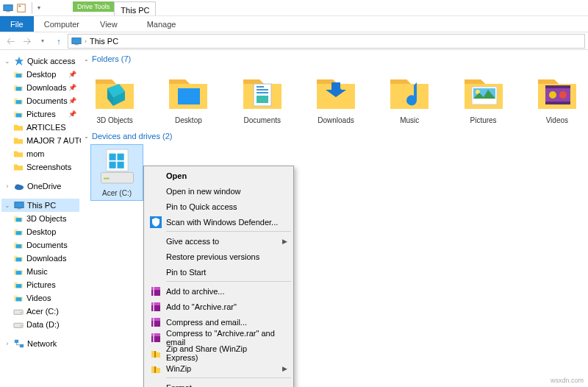 This screenshot has height=387, width=588. I want to click on drive-c: Acer (C:), so click(117, 172).